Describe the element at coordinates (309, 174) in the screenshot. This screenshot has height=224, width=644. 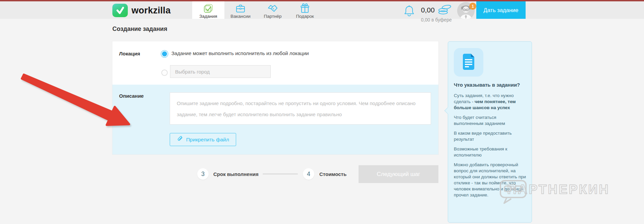
I see `step-4-circle: 4` at that location.